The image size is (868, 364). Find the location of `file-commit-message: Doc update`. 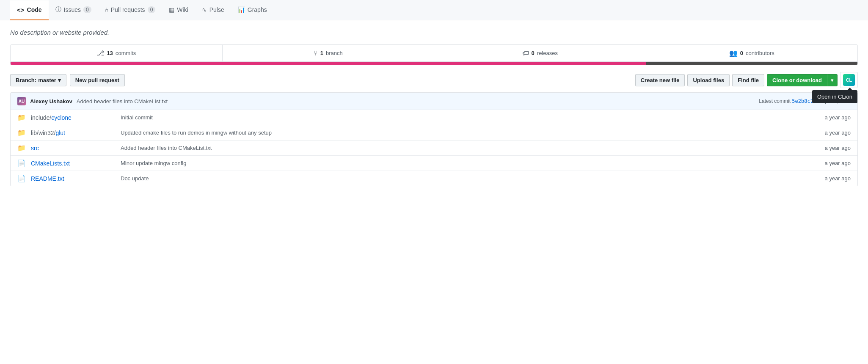

file-commit-message: Doc update is located at coordinates (466, 179).